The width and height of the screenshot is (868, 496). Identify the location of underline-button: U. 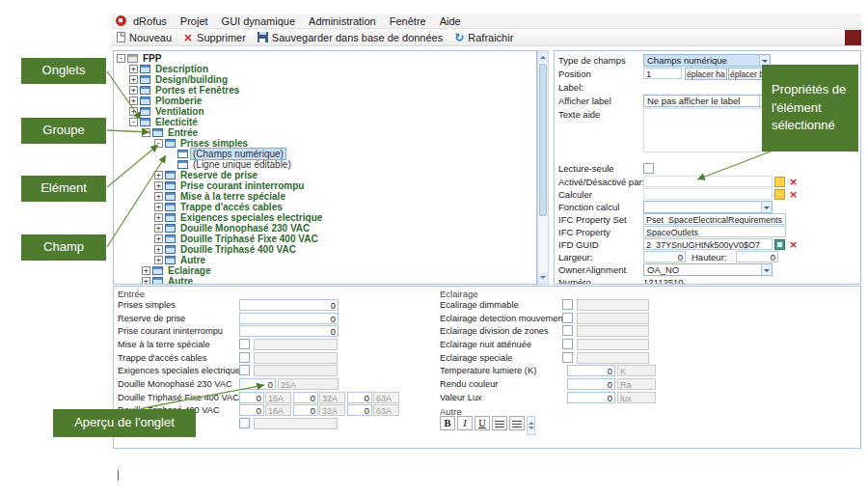
(482, 423).